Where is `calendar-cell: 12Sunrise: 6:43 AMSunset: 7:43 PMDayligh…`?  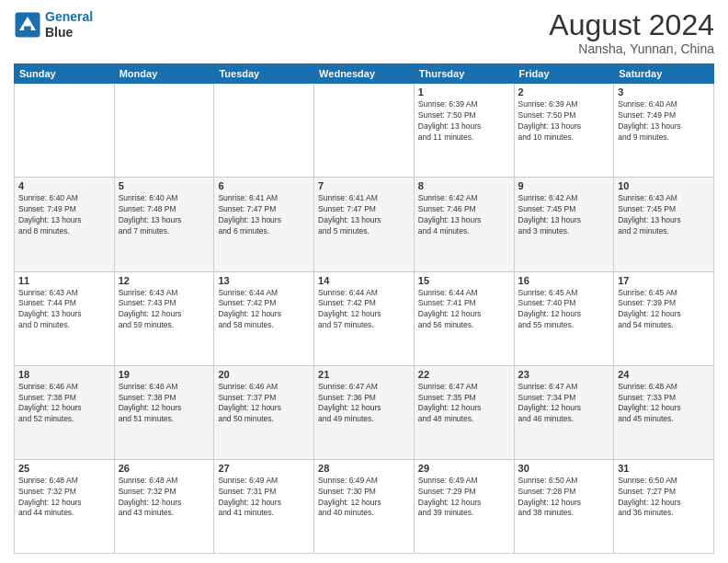 calendar-cell: 12Sunrise: 6:43 AMSunset: 7:43 PMDayligh… is located at coordinates (164, 318).